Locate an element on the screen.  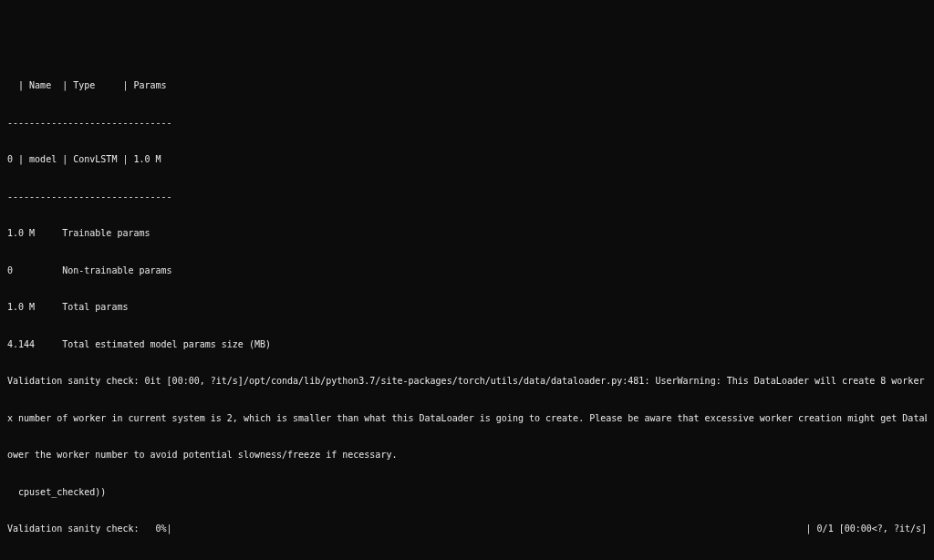
model-table-row: 0 | model | ConvLSTM | 1.0 M is located at coordinates (467, 160).